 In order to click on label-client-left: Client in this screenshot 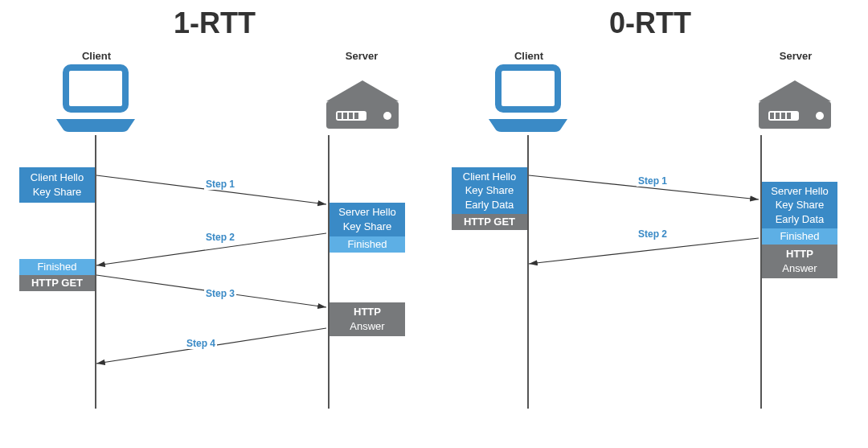, I will do `click(96, 56)`.